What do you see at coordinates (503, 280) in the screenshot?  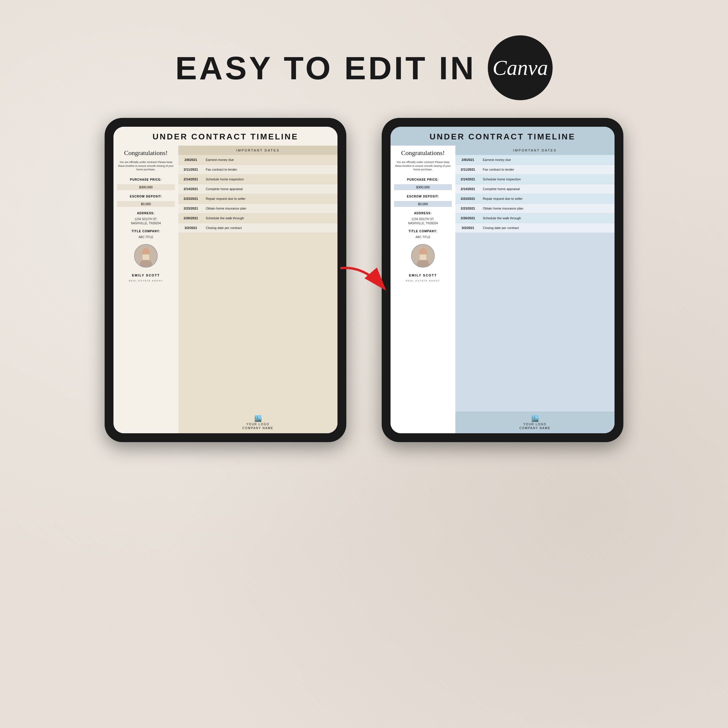 I see `right-tablet-screen: UNDER CONTRACT TIMELINE Congratulations!…` at bounding box center [503, 280].